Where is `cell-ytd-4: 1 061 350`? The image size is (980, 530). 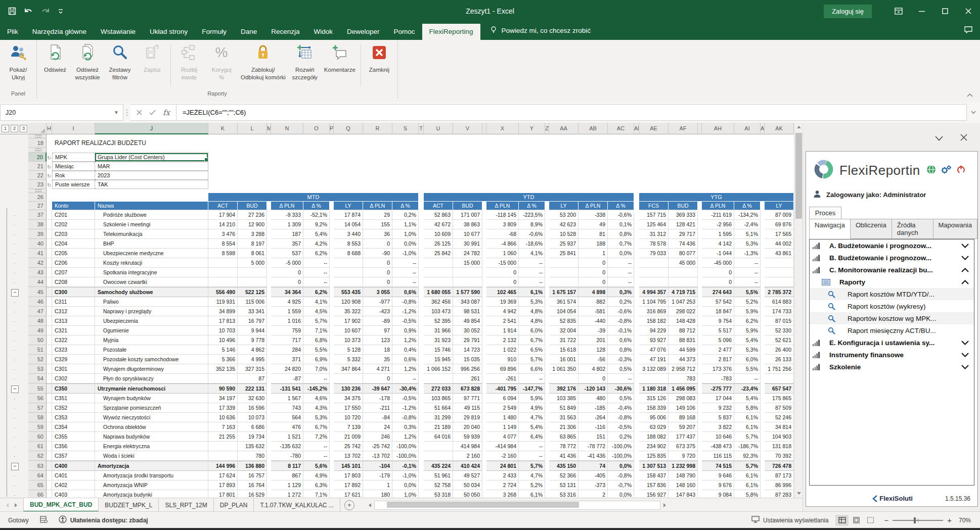
cell-ytd-4: 1 061 350 is located at coordinates (564, 369).